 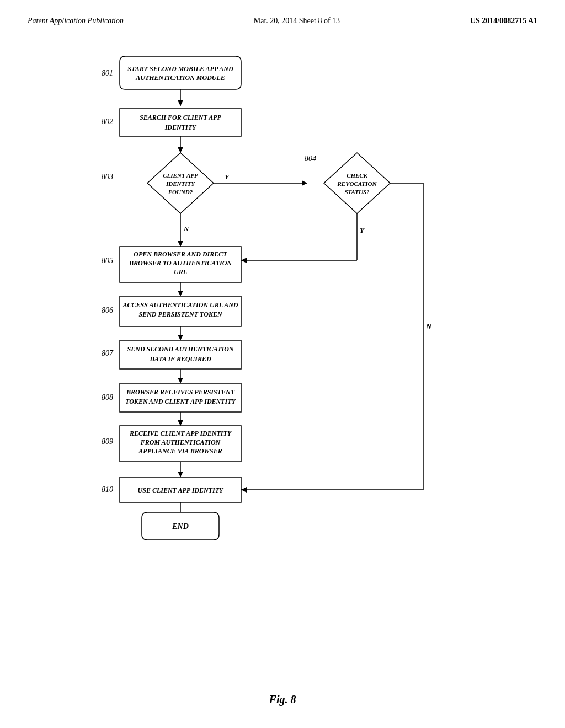 I want to click on node-802-text1: SEARCH FOR CLIENT APP, so click(x=181, y=117).